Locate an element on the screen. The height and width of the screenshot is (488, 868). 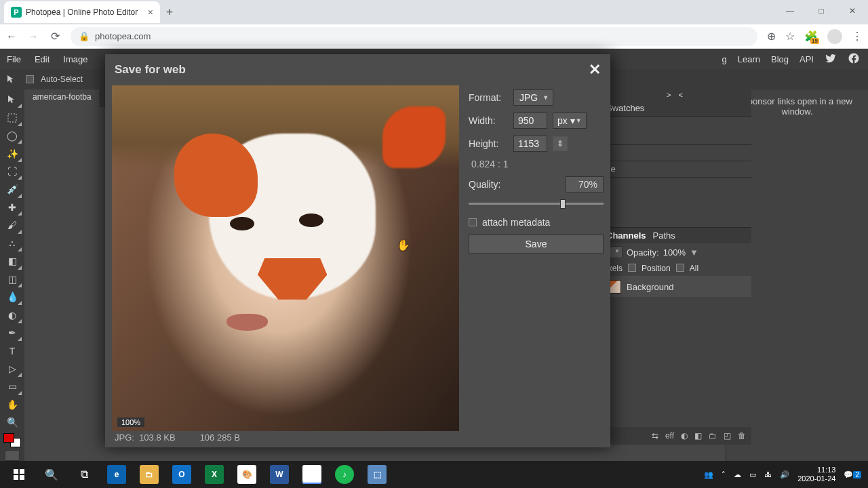
bookmark-icon: ☆ is located at coordinates (790, 37).